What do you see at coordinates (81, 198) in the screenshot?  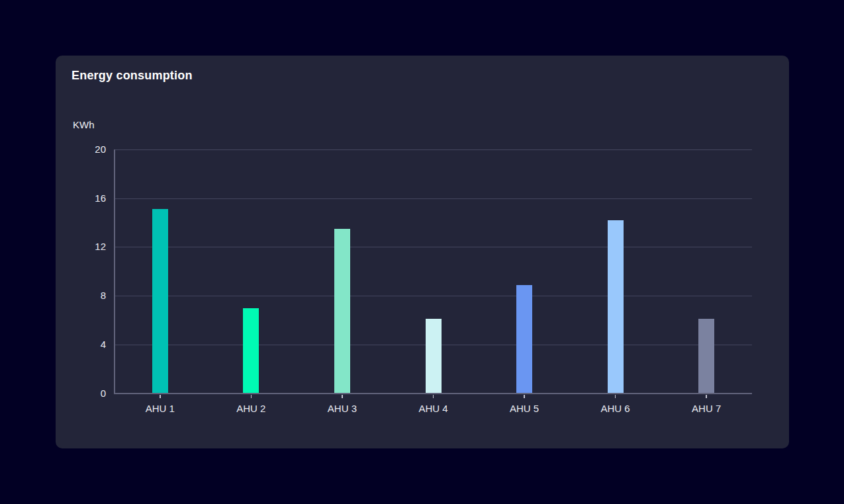 I see `y-axis-tick-label: 16` at bounding box center [81, 198].